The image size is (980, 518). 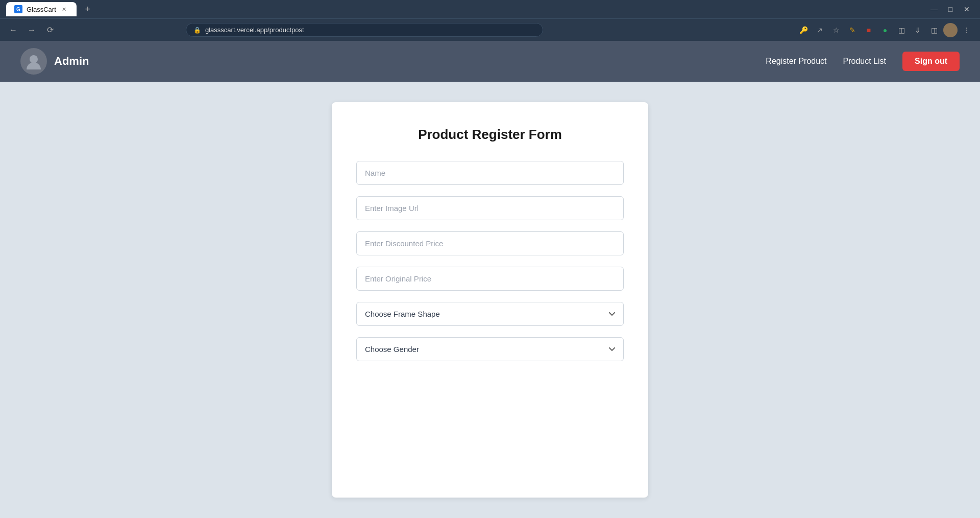 I want to click on tab-favicon: G, so click(x=18, y=9).